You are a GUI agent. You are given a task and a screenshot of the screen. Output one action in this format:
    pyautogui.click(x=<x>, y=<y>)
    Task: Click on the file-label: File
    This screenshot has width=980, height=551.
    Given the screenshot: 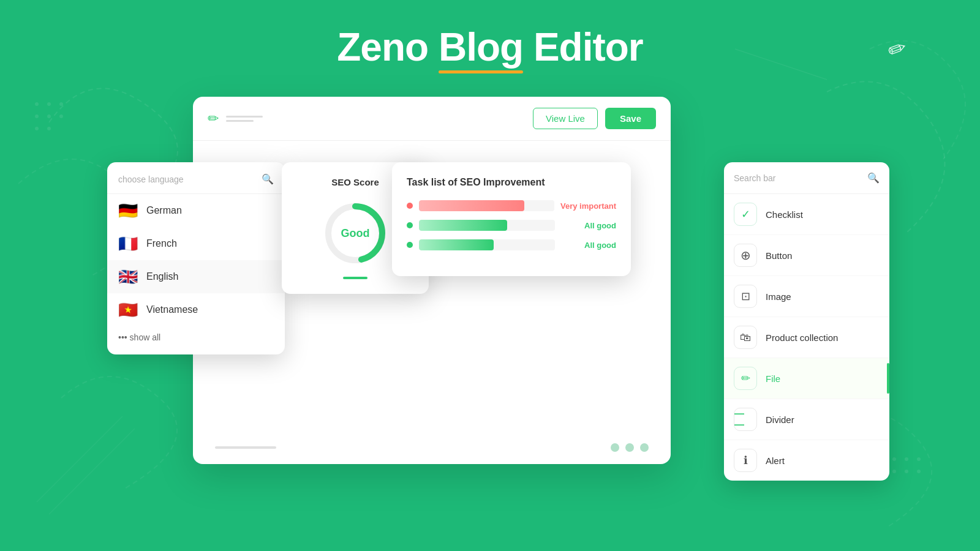 What is the action you would take?
    pyautogui.click(x=773, y=378)
    